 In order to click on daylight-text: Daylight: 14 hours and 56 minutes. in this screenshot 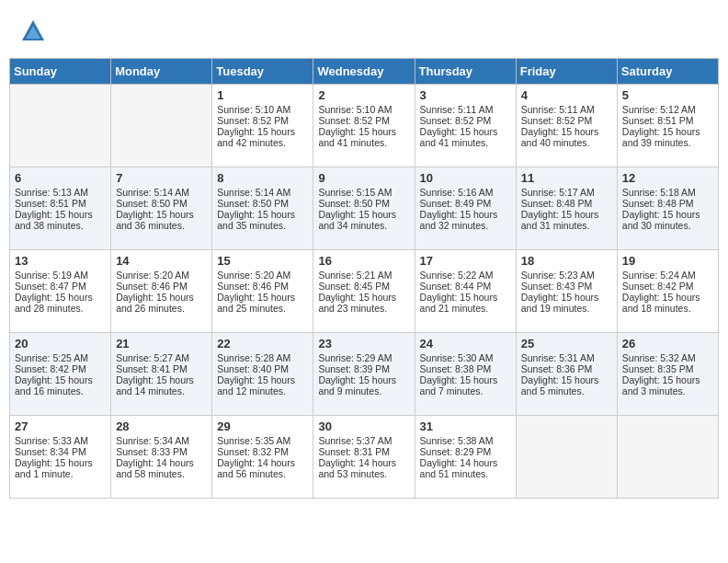, I will do `click(263, 468)`.